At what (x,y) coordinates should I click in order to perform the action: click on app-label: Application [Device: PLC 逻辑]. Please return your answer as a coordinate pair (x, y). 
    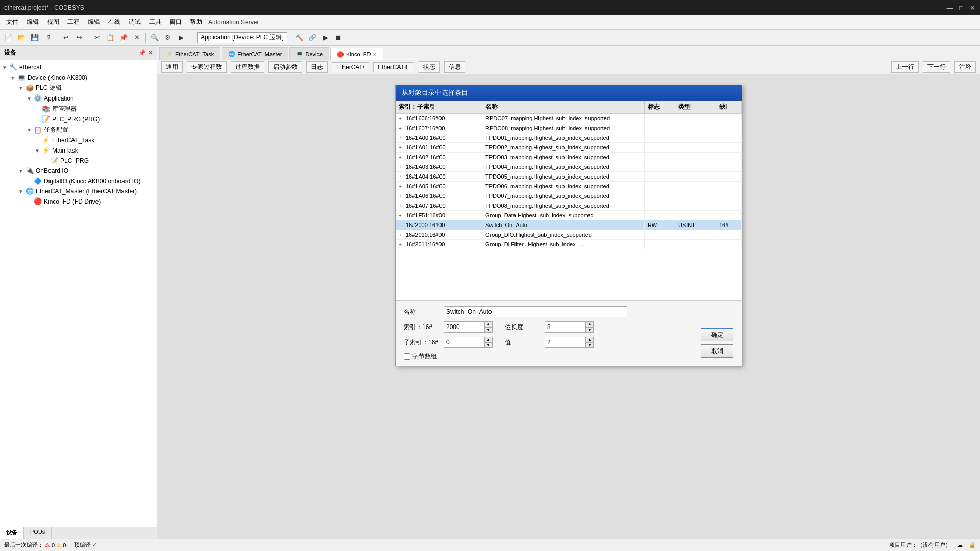
    Looking at the image, I should click on (242, 38).